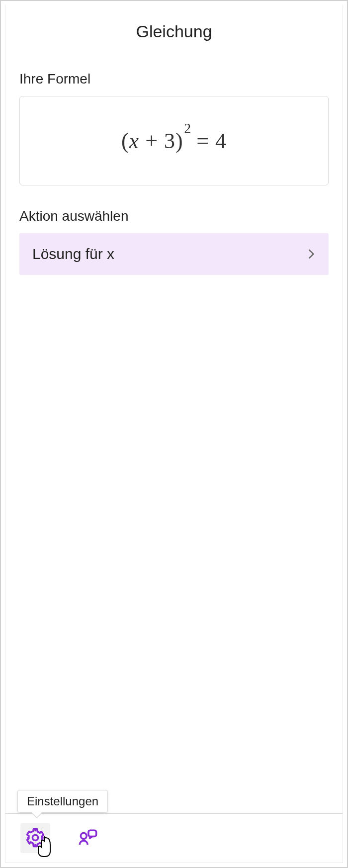 This screenshot has height=868, width=348. Describe the element at coordinates (174, 254) in the screenshot. I see `action-solve-for-x: Lösung für x` at that location.